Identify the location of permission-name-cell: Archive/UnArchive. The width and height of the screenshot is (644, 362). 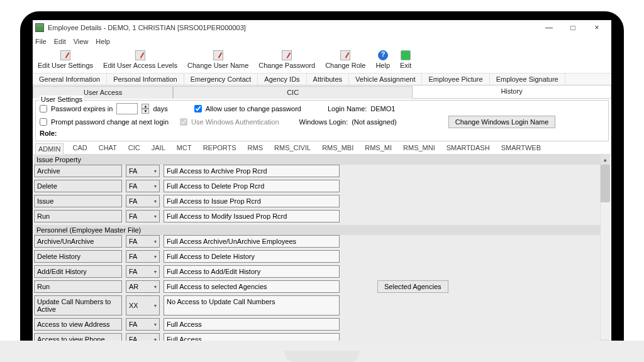
(78, 241).